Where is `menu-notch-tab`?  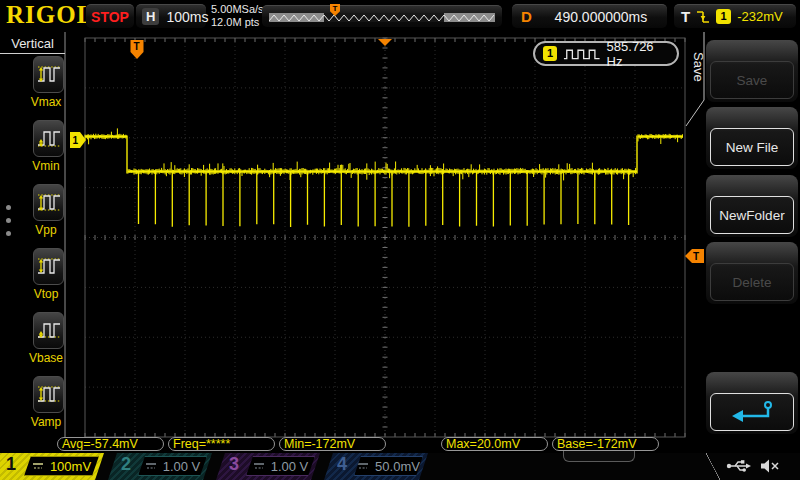 menu-notch-tab is located at coordinates (599, 456).